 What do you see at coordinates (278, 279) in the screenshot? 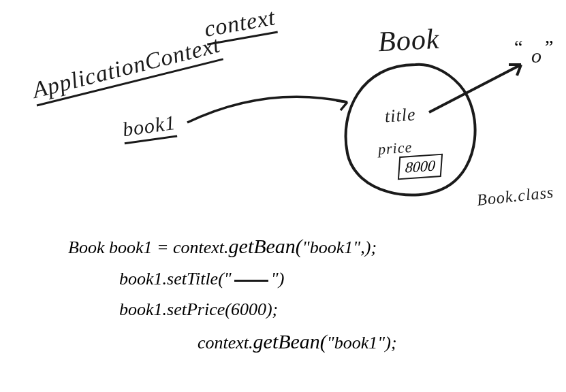
I see `code2-close: ")` at bounding box center [278, 279].